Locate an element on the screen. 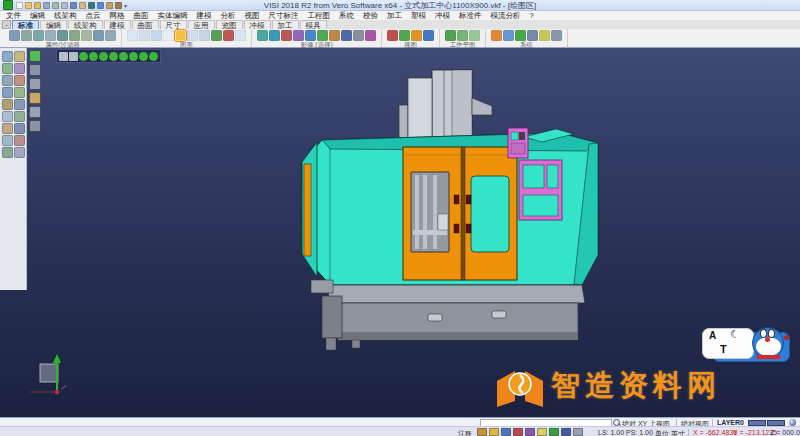 The height and width of the screenshot is (436, 800). units-indicator: 单位 英寸 is located at coordinates (670, 432).